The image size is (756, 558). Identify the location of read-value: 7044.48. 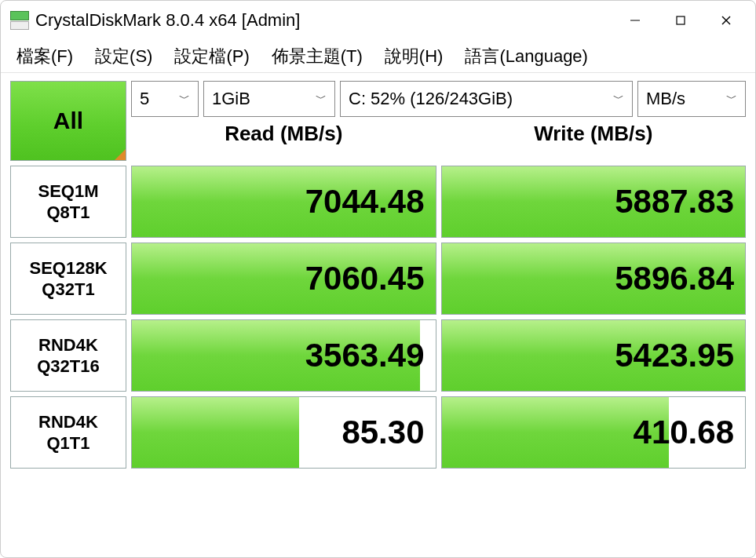
(365, 202).